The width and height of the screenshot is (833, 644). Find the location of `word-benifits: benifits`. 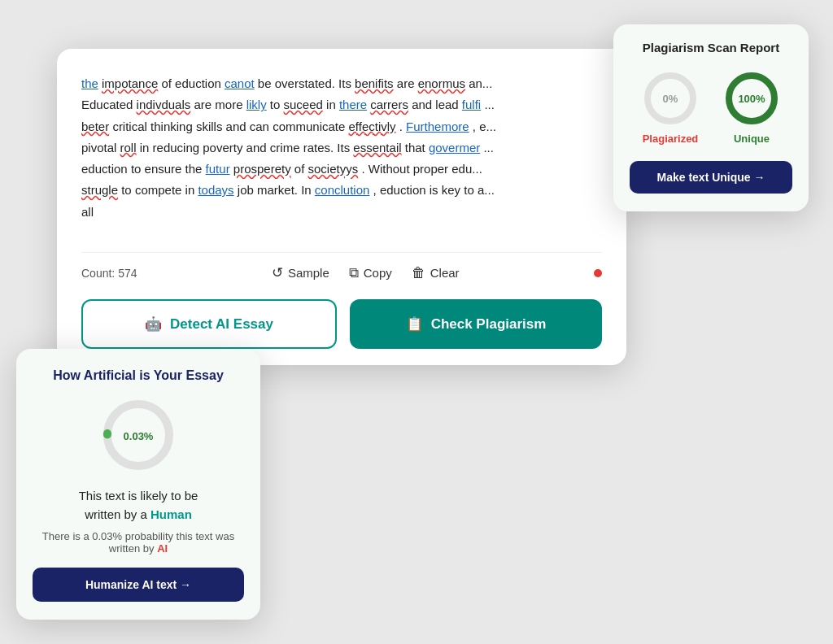

word-benifits: benifits is located at coordinates (374, 83).